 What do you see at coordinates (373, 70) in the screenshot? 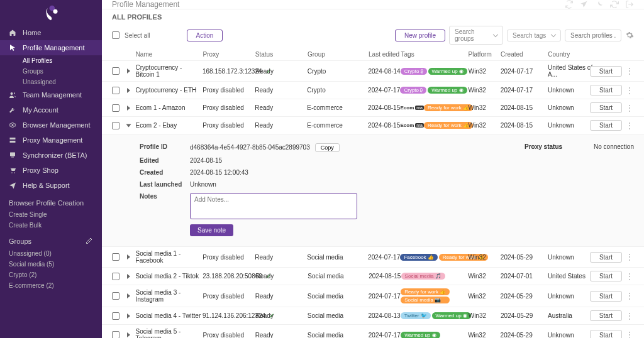
I see `table-row: Cryptocurrency - Bitcoin 1 168.158.172.3…` at bounding box center [373, 70].